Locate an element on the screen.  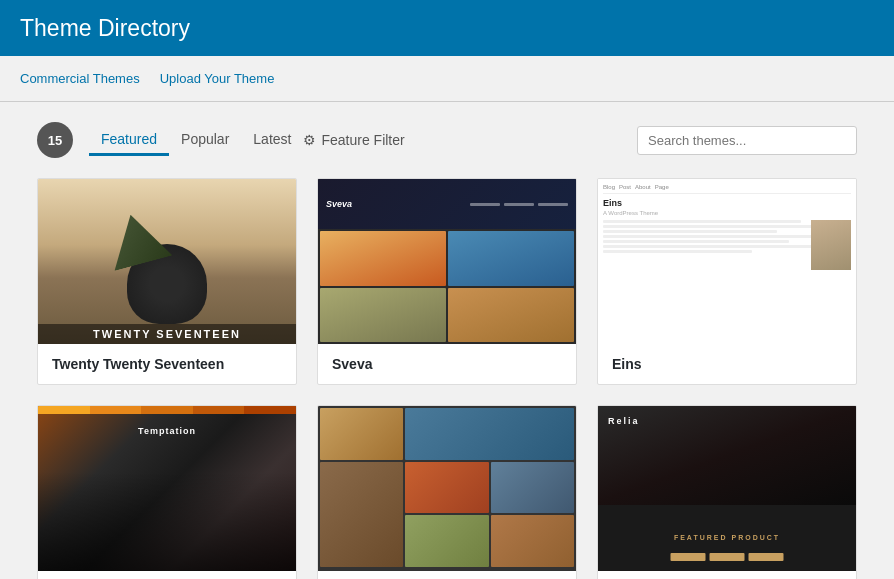
temptation-bars is located at coordinates (167, 410).